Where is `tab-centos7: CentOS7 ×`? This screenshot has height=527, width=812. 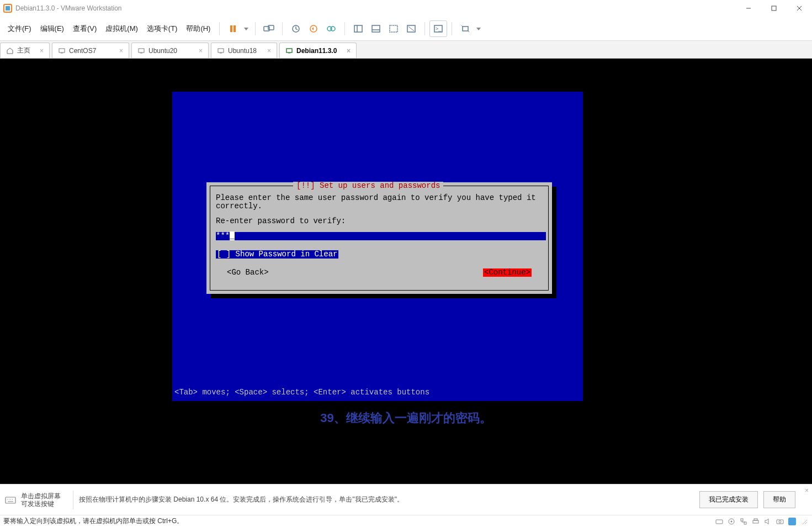
tab-centos7: CentOS7 × is located at coordinates (91, 50).